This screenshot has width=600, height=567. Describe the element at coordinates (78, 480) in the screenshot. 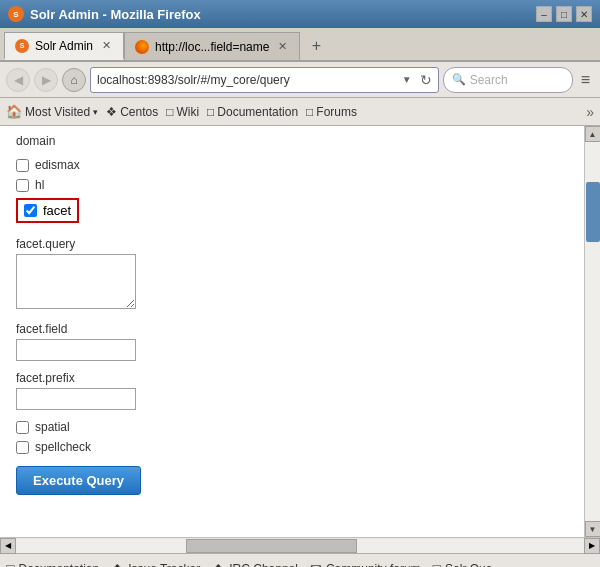

I see `execute-query-button: Execute Query` at that location.